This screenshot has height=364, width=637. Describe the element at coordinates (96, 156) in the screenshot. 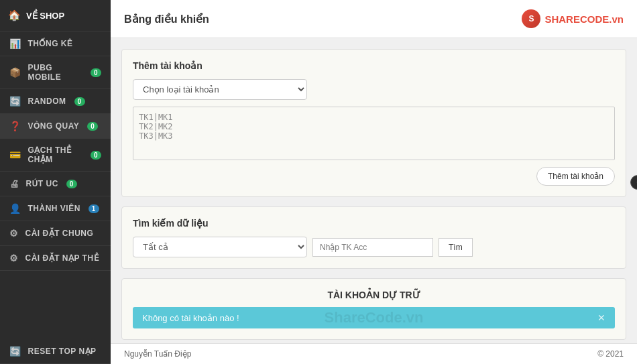

I see `gach-the-badge: 0` at that location.